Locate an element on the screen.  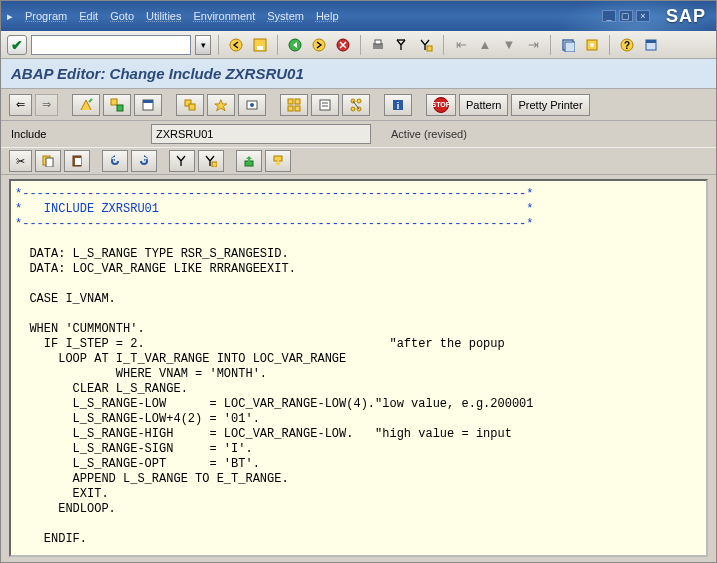
check-button is located at coordinates (190, 105).